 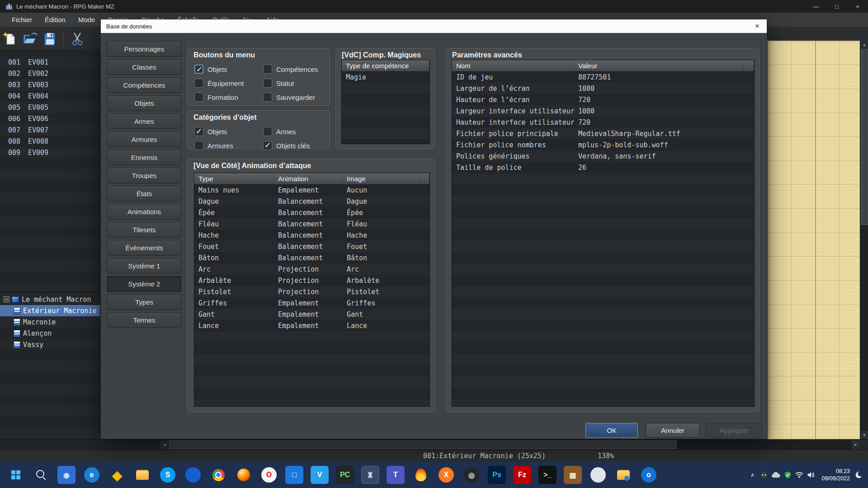 I want to click on tree-map-macronie: Macronie, so click(x=50, y=322).